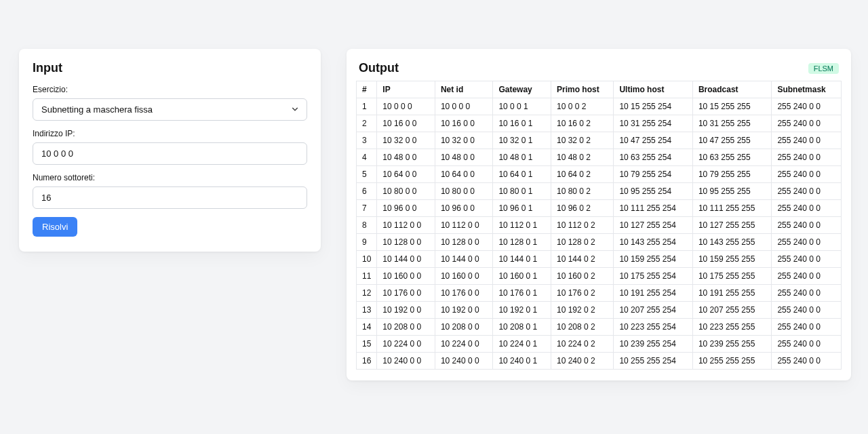 Image resolution: width=868 pixels, height=434 pixels. I want to click on table-header-row: # IP Net id Gateway Primo host Ultimo ho…, so click(599, 90).